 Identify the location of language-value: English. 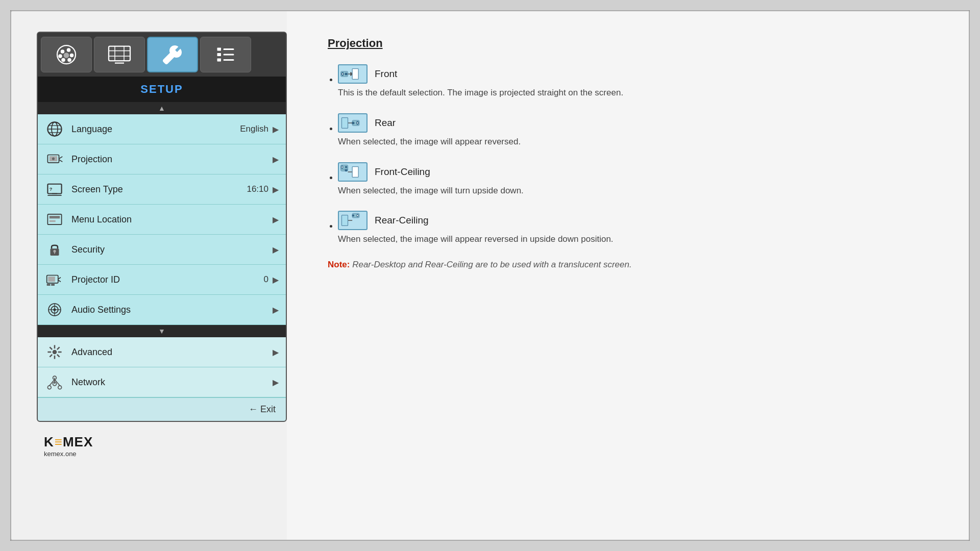
(254, 129).